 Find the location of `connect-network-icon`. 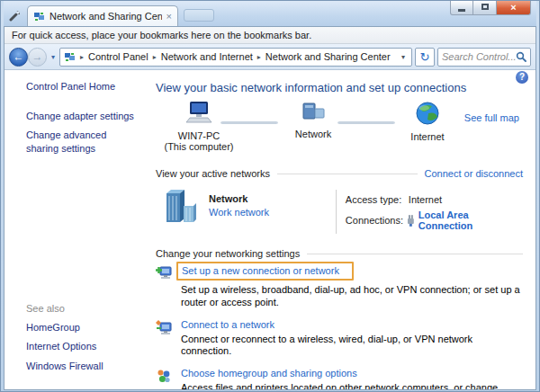

connect-network-icon is located at coordinates (164, 327).